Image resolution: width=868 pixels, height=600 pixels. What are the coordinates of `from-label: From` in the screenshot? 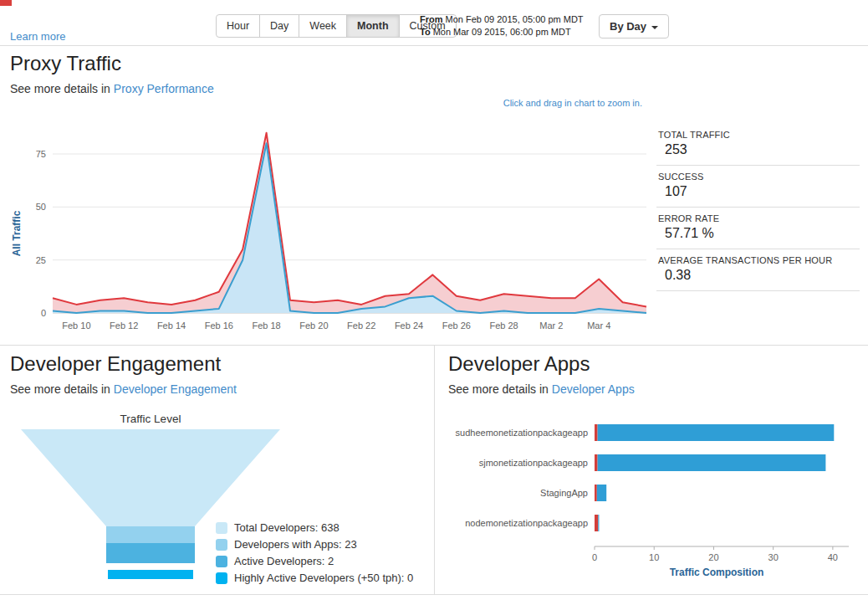 It's located at (431, 19).